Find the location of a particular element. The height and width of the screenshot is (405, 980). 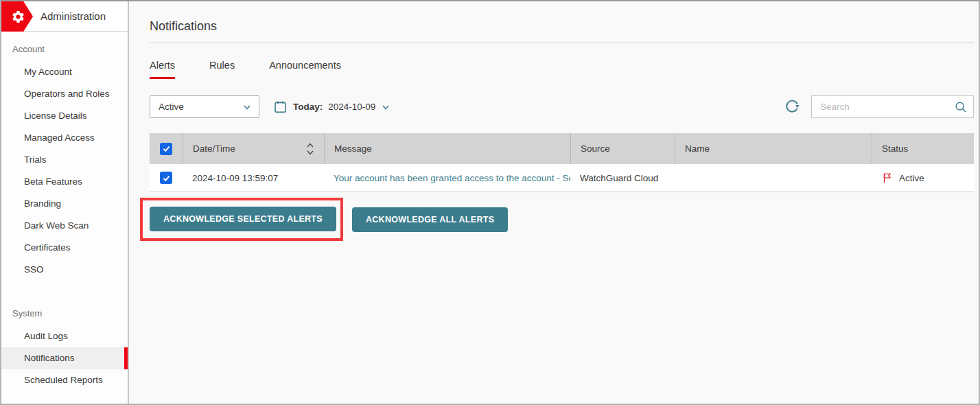

search-input is located at coordinates (887, 107).